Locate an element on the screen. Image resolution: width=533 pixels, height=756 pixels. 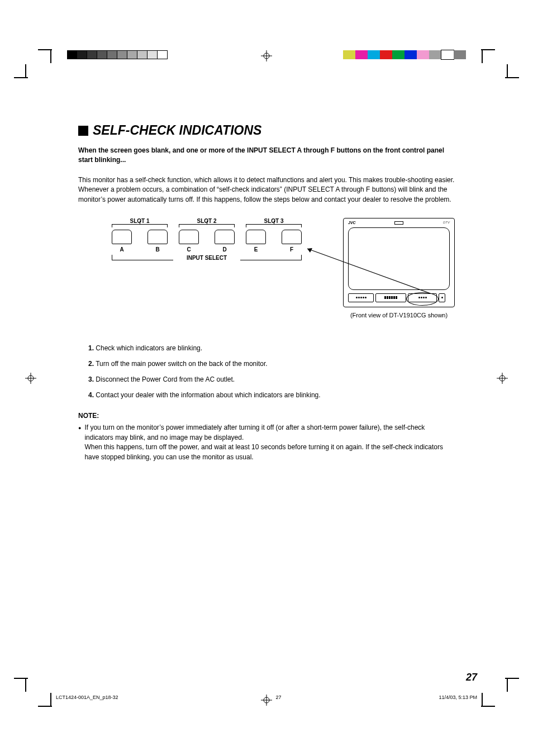
greyscale-bar is located at coordinates (117, 55).